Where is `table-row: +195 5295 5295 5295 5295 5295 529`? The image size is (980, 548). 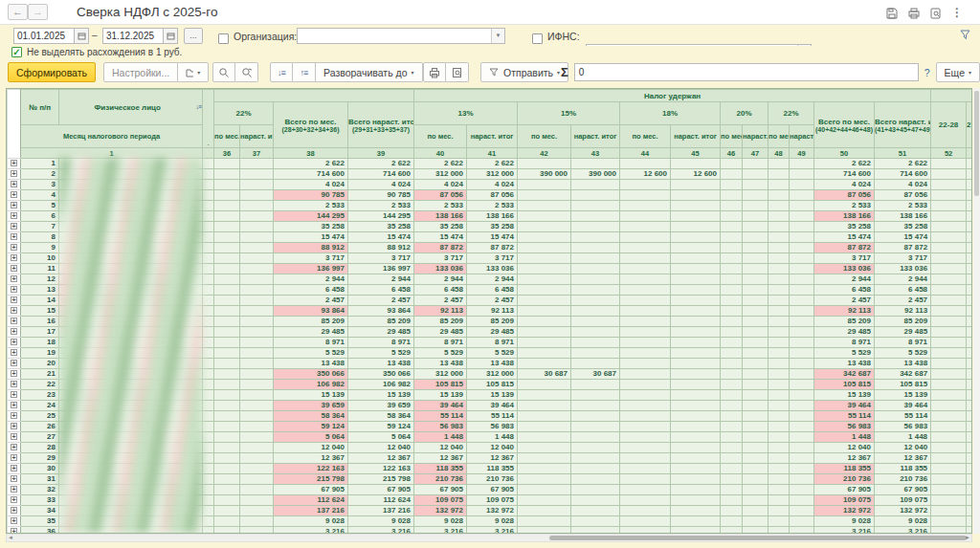 table-row: +195 5295 5295 5295 5295 5295 529 is located at coordinates (490, 354).